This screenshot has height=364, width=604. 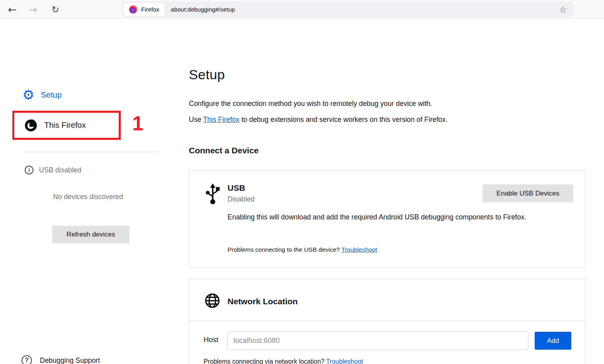 What do you see at coordinates (67, 125) in the screenshot?
I see `sidebar-item-this-firefox: This Firefox` at bounding box center [67, 125].